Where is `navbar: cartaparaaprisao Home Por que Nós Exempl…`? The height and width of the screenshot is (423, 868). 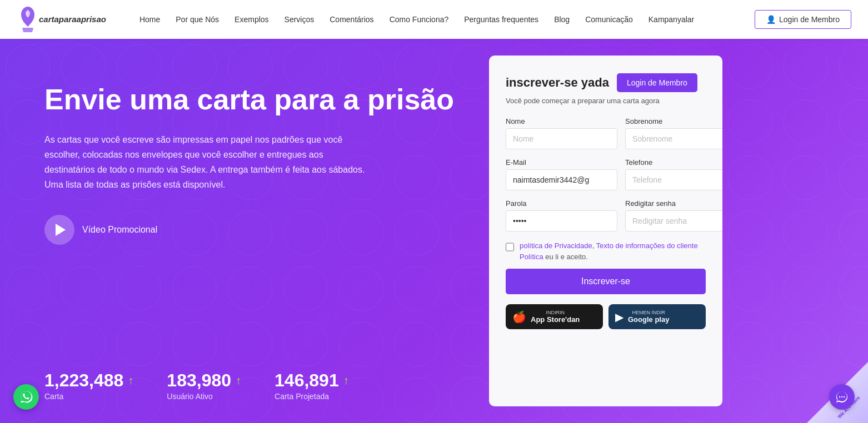 navbar: cartaparaaprisao Home Por que Nós Exempl… is located at coordinates (434, 19).